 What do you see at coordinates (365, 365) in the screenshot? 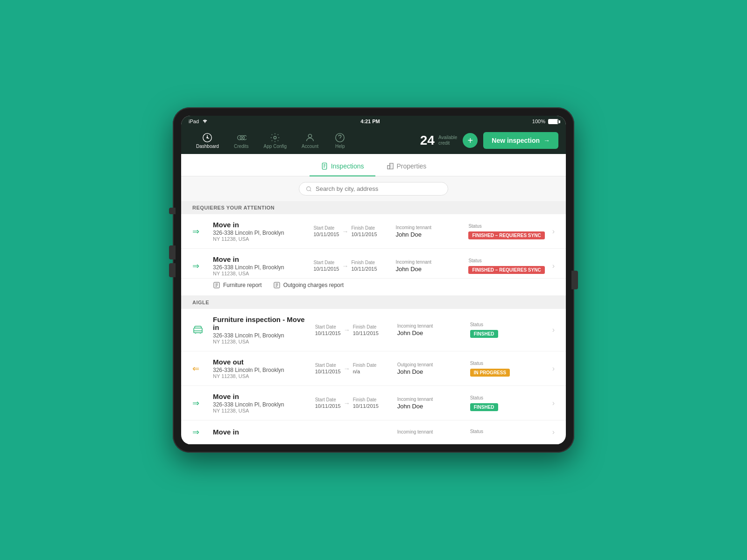
I see `finish-date-label-4: Finish Date` at bounding box center [365, 365].